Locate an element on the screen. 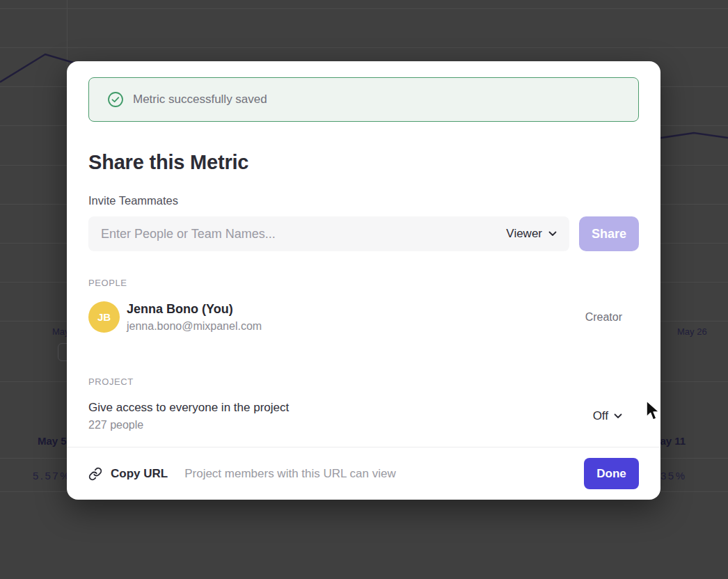 The width and height of the screenshot is (728, 579). project-member-count: 227 people is located at coordinates (189, 425).